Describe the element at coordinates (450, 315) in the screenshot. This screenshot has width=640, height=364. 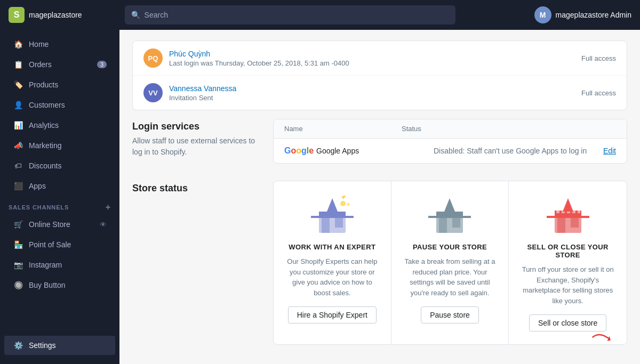
I see `pause-store-button: Pause store` at that location.